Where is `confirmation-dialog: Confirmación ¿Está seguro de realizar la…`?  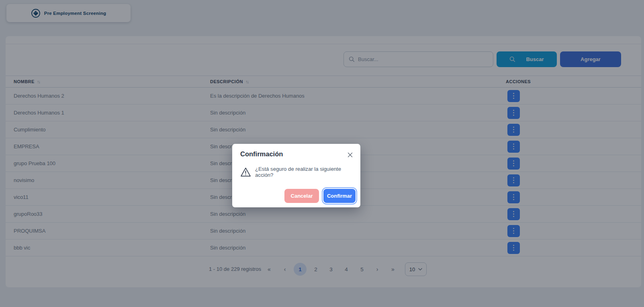
confirmation-dialog: Confirmación ¿Está seguro de realizar la… is located at coordinates (296, 176).